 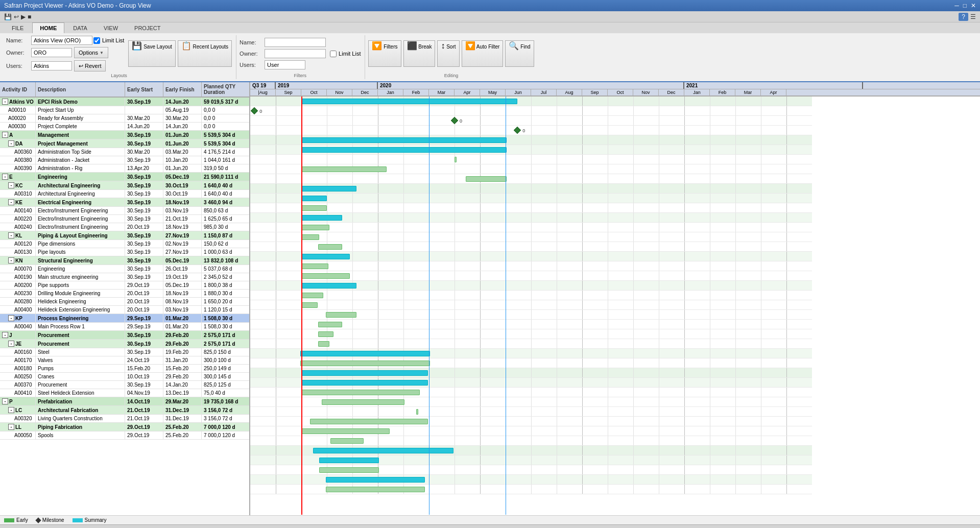 What do you see at coordinates (483, 54) in the screenshot?
I see `auto-filter-btn: 🔽 Auto Filter` at bounding box center [483, 54].